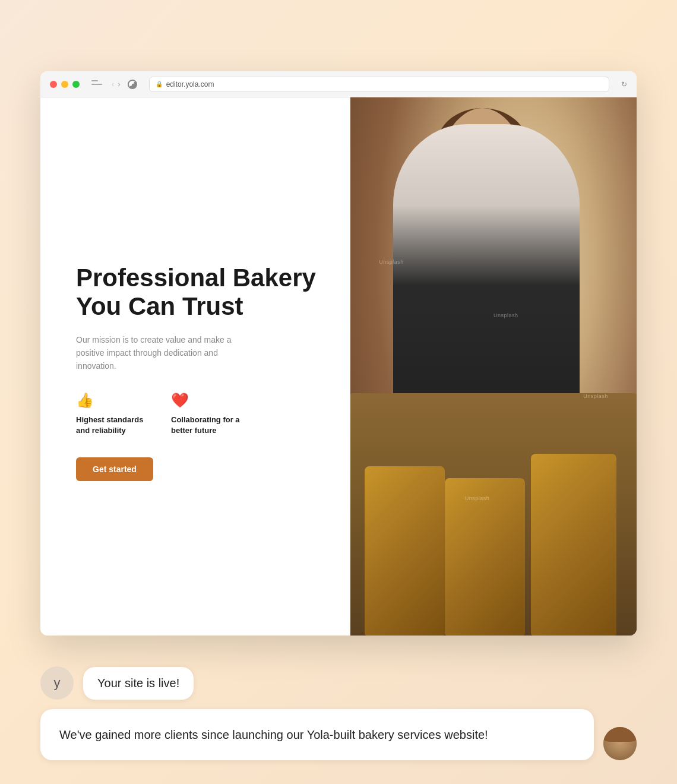 This screenshot has width=677, height=784. Describe the element at coordinates (190, 84) in the screenshot. I see `url-text: editor.yola.com` at that location.